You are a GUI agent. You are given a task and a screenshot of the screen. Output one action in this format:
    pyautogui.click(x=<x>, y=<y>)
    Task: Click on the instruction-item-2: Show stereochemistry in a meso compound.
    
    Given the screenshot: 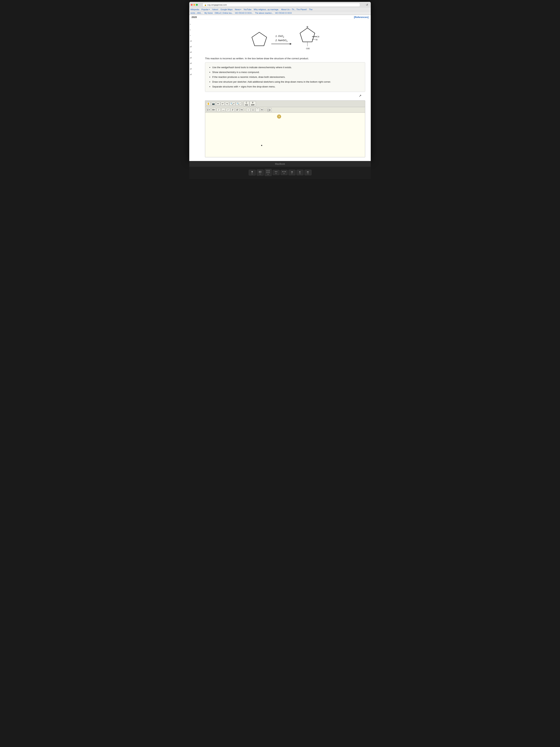 What is the action you would take?
    pyautogui.click(x=287, y=72)
    